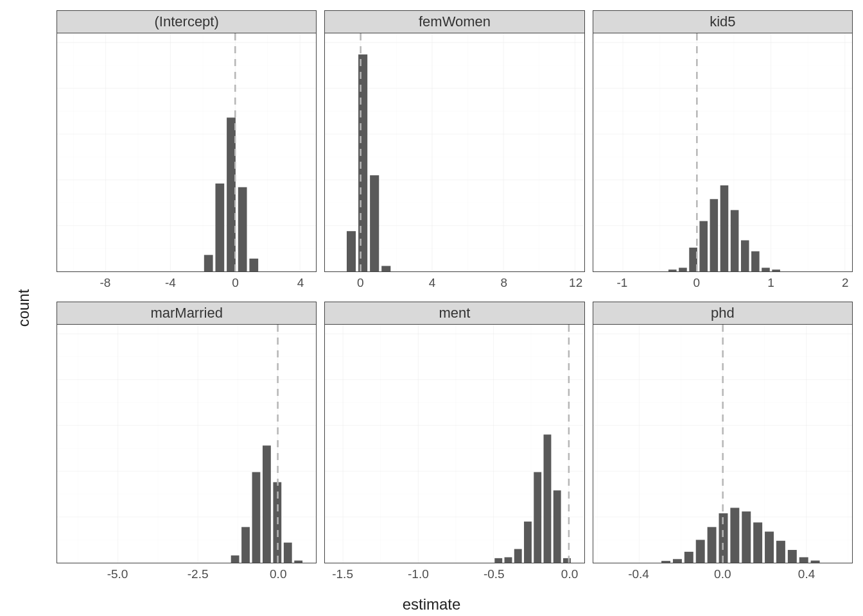 The height and width of the screenshot is (616, 863). Describe the element at coordinates (105, 283) in the screenshot. I see `x-tick-label: -8` at that location.